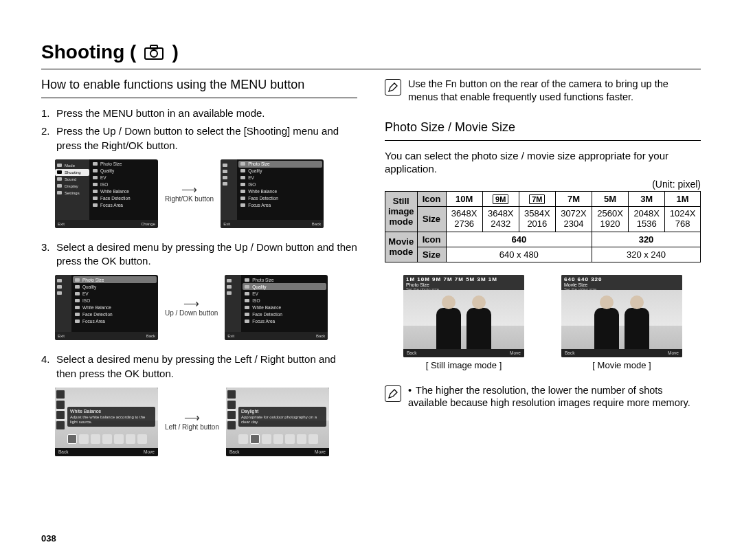  Describe the element at coordinates (272, 194) in the screenshot. I see `menu-screenshot-sub: Photo Size Quality EV ISO White Balance …` at that location.